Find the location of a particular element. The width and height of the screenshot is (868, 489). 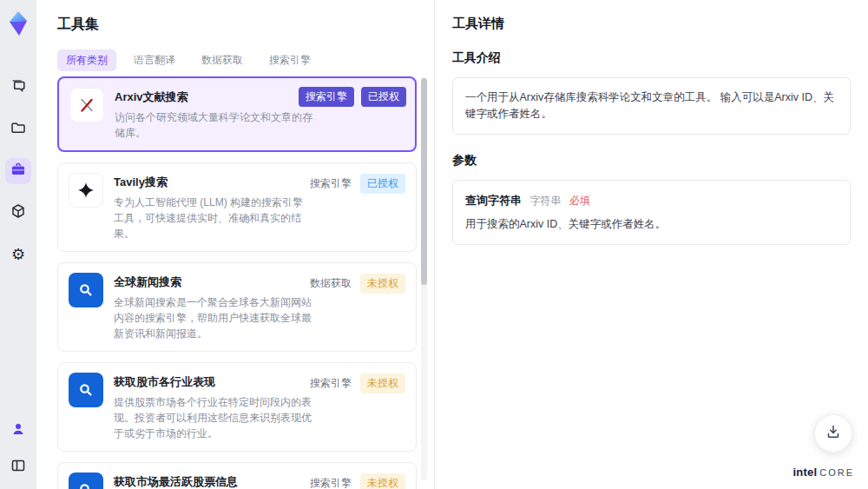

param-required-badge: 必填 is located at coordinates (580, 201).